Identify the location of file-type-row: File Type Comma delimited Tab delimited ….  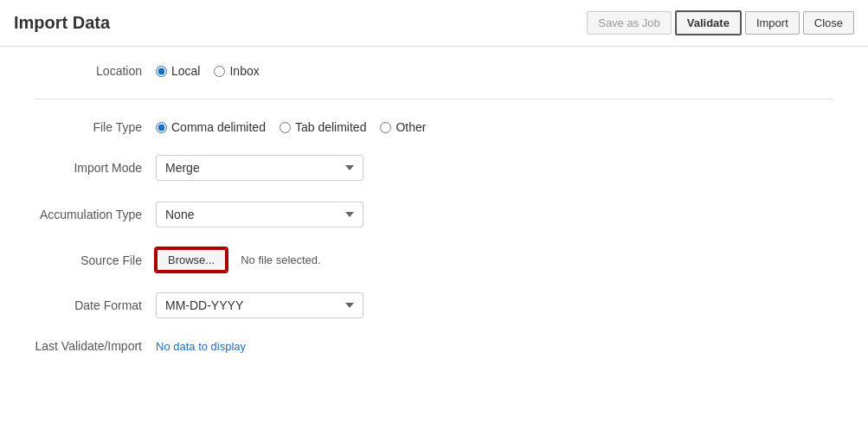
(434, 127).